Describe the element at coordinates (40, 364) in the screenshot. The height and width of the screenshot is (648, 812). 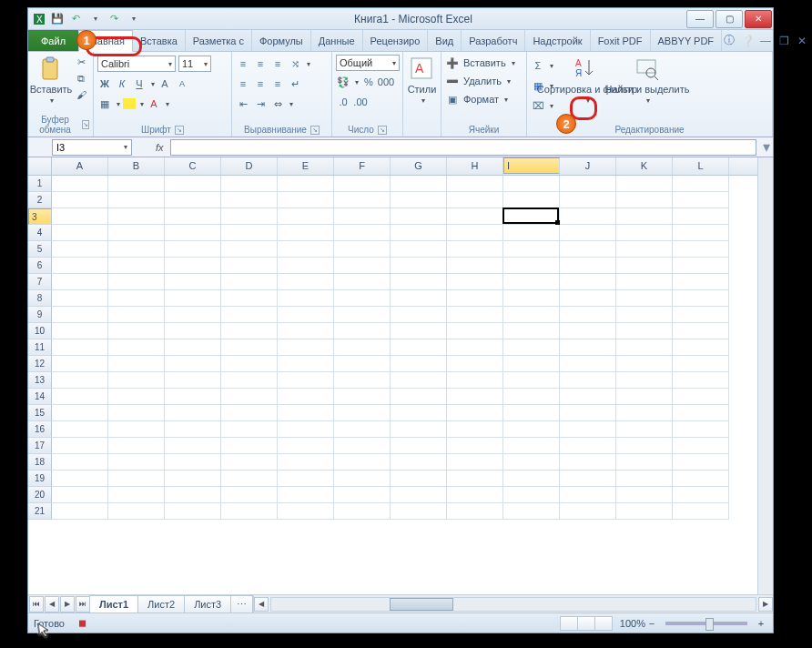
I see `row-header: 12` at that location.